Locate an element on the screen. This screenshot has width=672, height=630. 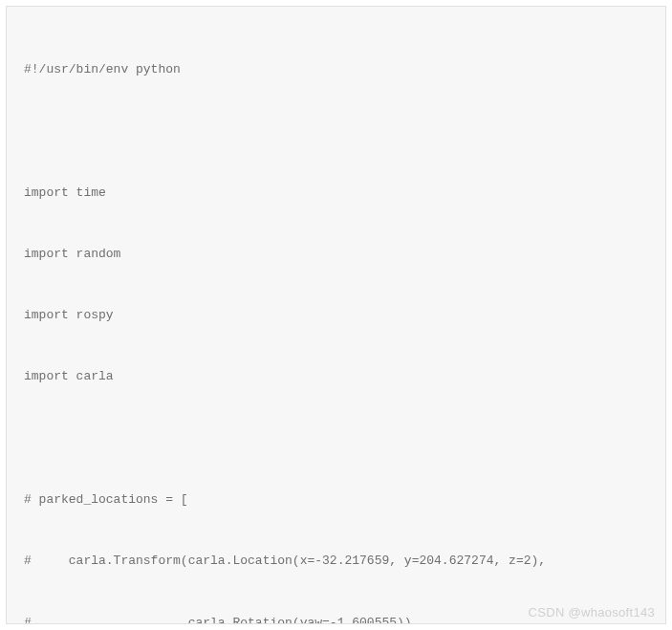
code-line: # carla.Transform(carla.Location(x=-32.2… is located at coordinates (336, 560).